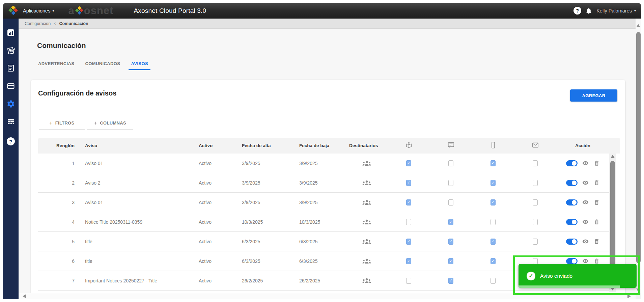 The height and width of the screenshot is (302, 644). I want to click on left-sidebar: ?, so click(11, 159).